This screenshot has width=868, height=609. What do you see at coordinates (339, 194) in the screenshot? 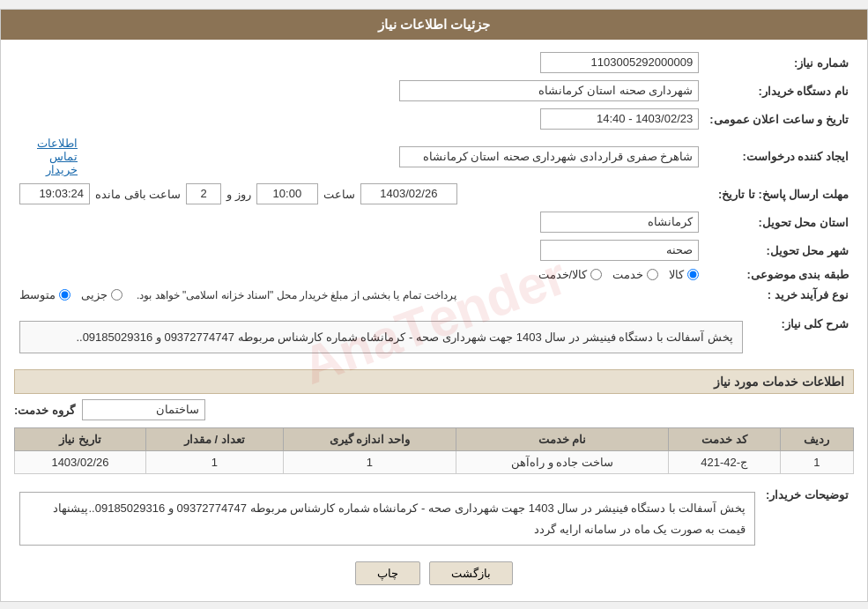
I see `time-label: ساعت` at bounding box center [339, 194].